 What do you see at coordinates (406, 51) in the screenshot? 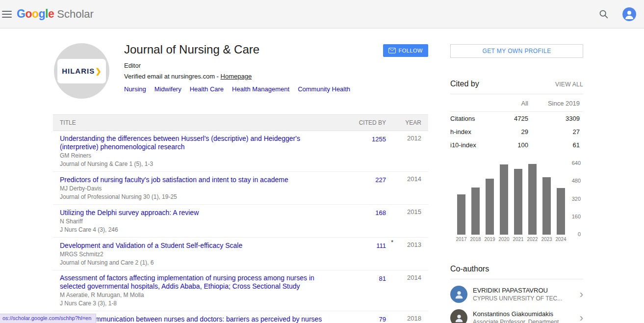
I see `follow-button: FOLLOW` at bounding box center [406, 51].